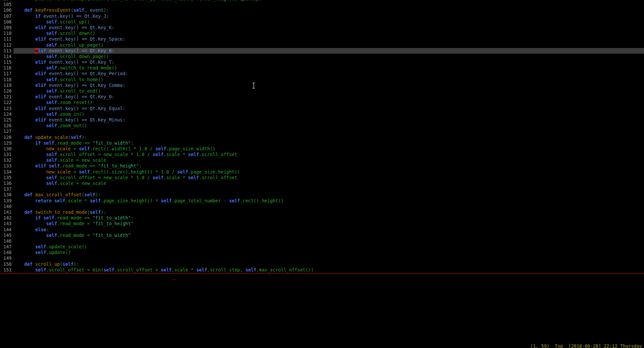 Image resolution: width=644 pixels, height=348 pixels. I want to click on code-line: 108 self.scroll_up(), so click(322, 22).